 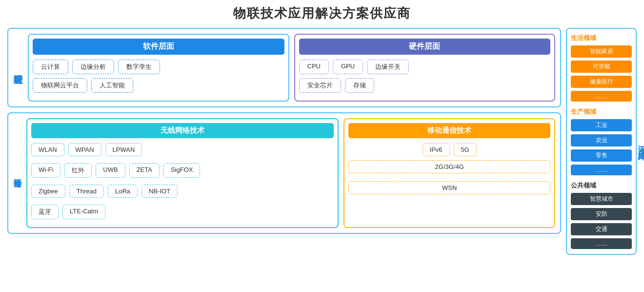 What do you see at coordinates (601, 112) in the screenshot?
I see `production-domain-label: 生产领域` at bounding box center [601, 112].